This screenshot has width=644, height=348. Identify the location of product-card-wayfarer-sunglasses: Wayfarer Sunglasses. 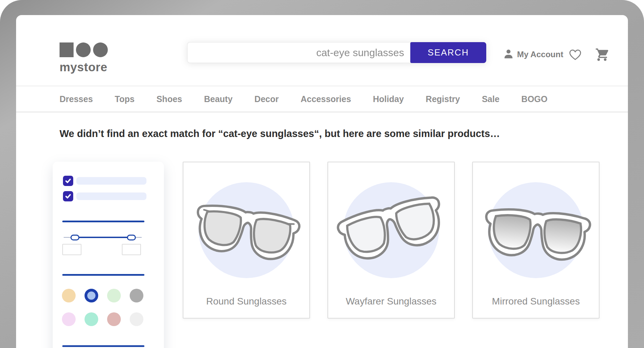
(391, 240).